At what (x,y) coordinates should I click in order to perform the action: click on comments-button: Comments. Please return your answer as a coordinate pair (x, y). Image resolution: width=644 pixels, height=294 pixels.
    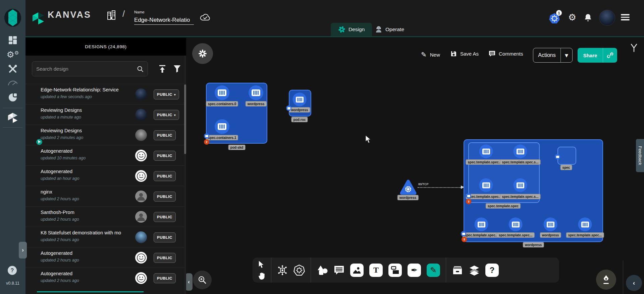
    Looking at the image, I should click on (506, 54).